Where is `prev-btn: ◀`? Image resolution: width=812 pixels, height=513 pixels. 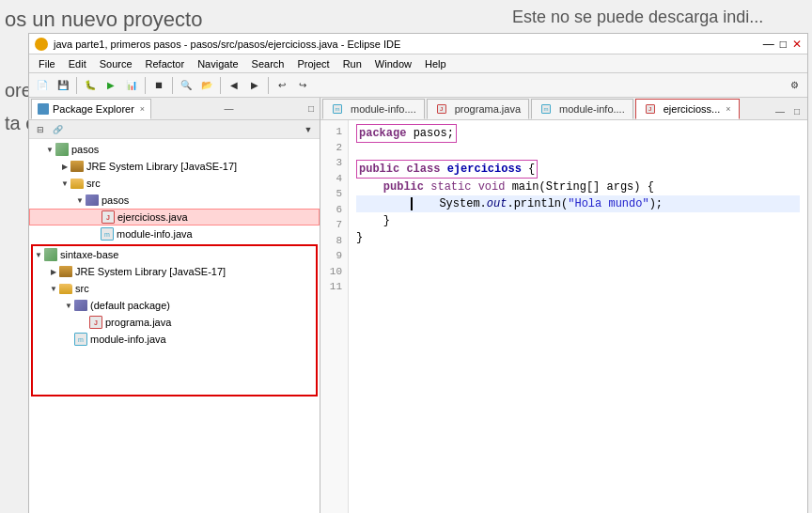 prev-btn: ◀ is located at coordinates (234, 86).